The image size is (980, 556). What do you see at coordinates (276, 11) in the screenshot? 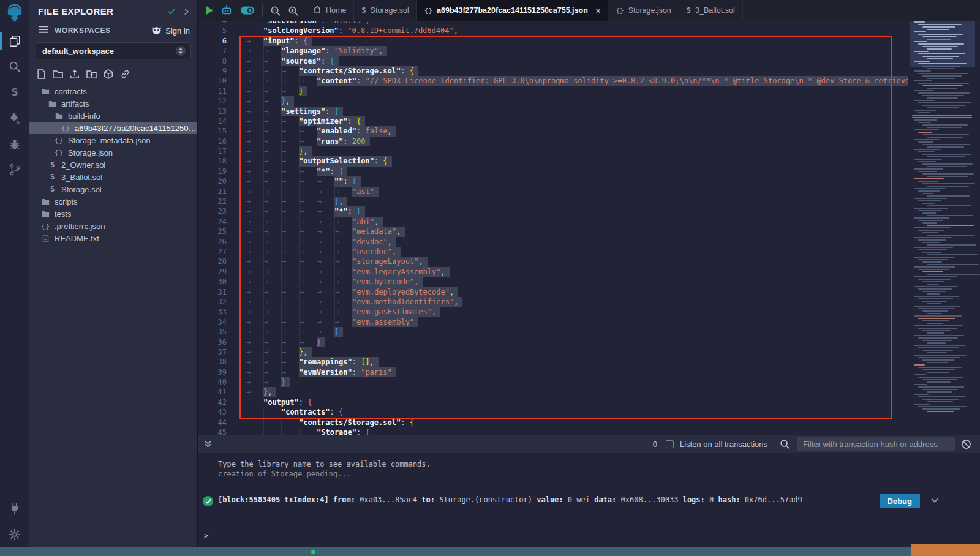
I see `zoom-out-icon` at bounding box center [276, 11].